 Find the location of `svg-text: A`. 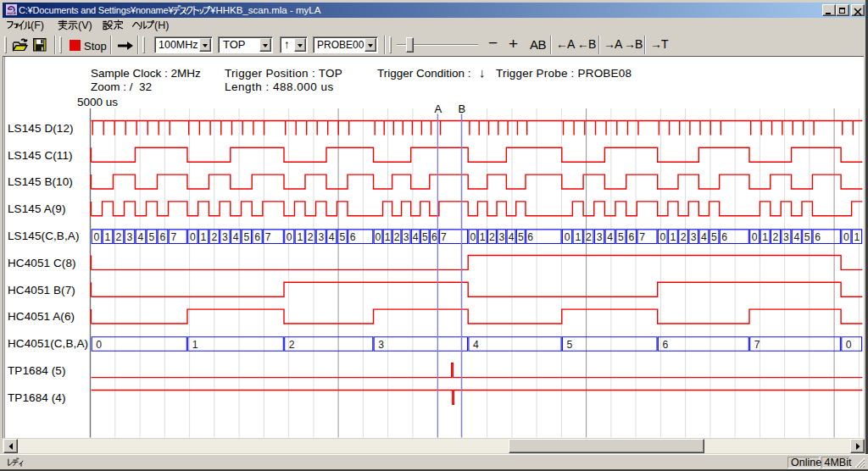

svg-text: A is located at coordinates (437, 108).